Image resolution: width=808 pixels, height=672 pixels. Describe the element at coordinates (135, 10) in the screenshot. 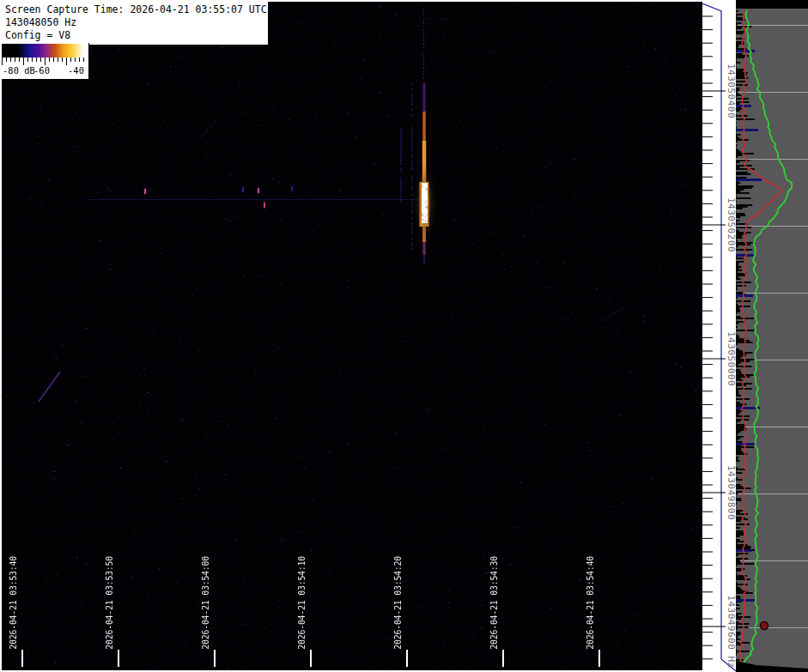

I see `capture-time-text: Screen Capture Time: 2026-04-21 03:55:07…` at that location.